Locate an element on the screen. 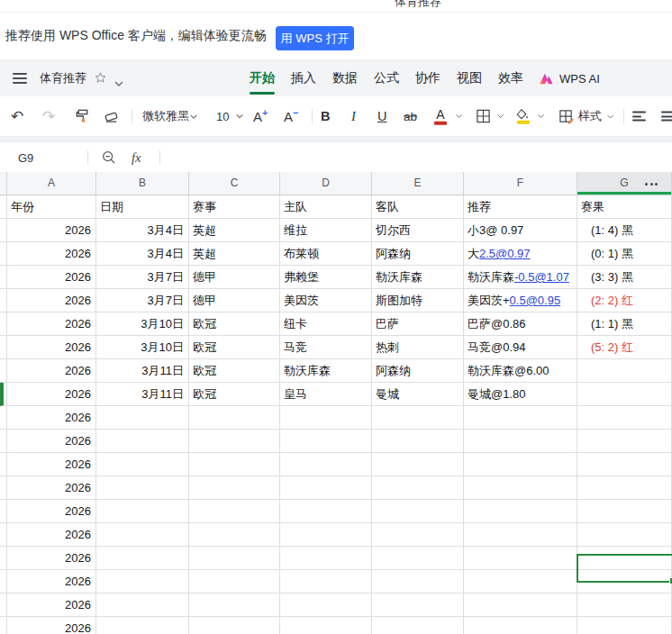 Image resolution: width=672 pixels, height=634 pixels. cell-E7: 热刺 is located at coordinates (418, 348).